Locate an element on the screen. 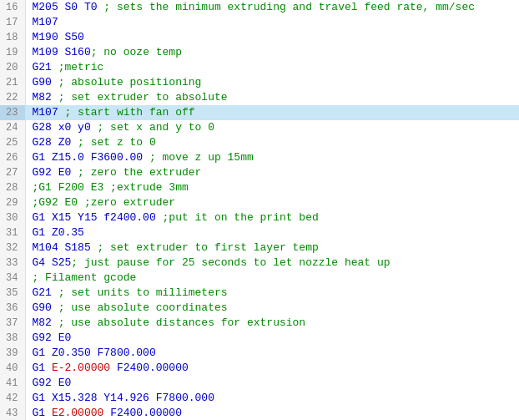 The width and height of the screenshot is (519, 420). line-number: 24 is located at coordinates (13, 128).